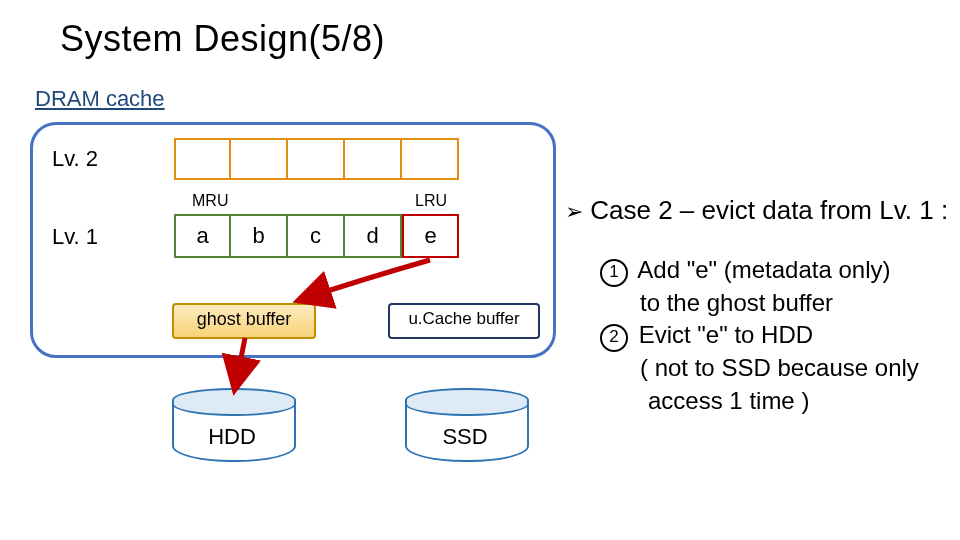  What do you see at coordinates (465, 437) in the screenshot?
I see `ssd-label: SSD` at bounding box center [465, 437].